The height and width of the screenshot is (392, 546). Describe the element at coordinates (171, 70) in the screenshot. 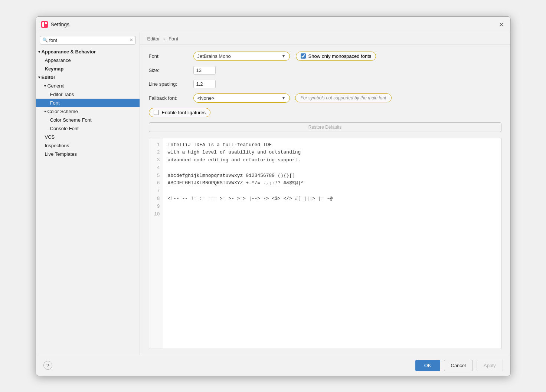

I see `size-label: Size:` at that location.